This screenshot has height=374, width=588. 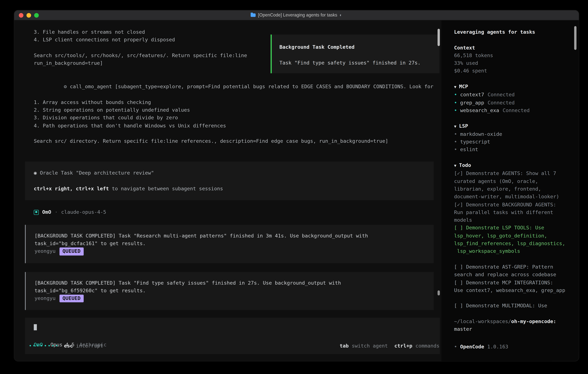 I want to click on todo-heading: ▼Todo, so click(x=515, y=166).